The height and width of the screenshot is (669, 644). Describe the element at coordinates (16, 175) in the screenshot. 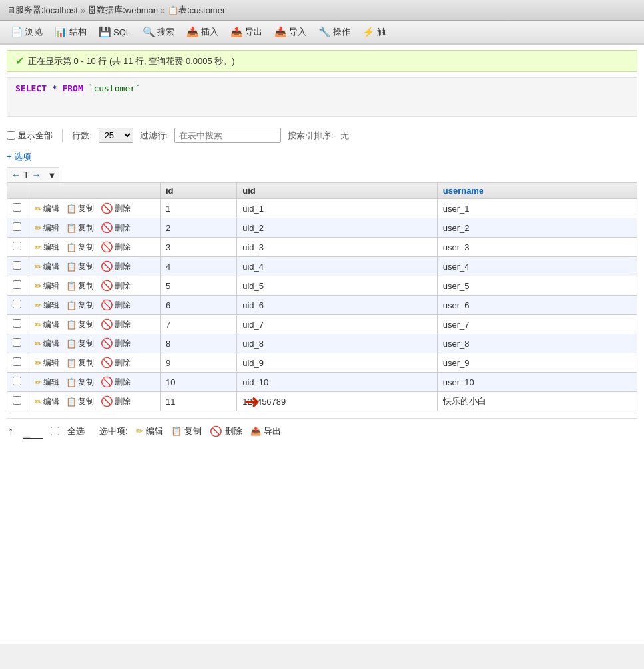

I see `nav-left-button: ←` at that location.